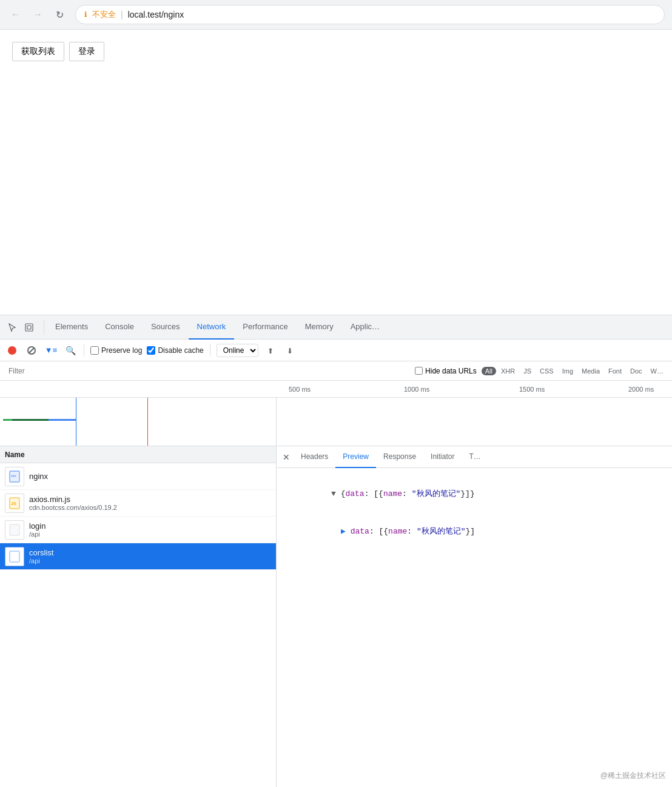 The image size is (672, 787). Describe the element at coordinates (314, 457) in the screenshot. I see `tab-headers: Headers` at that location.